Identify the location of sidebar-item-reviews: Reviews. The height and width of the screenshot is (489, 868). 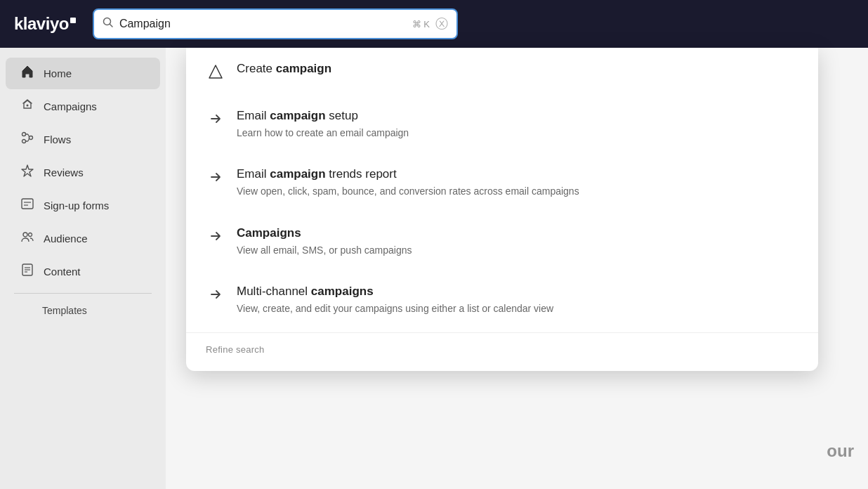
(83, 173).